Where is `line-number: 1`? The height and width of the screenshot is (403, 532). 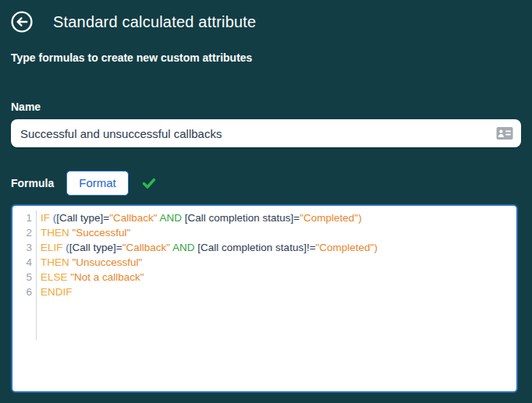 line-number: 1 is located at coordinates (25, 218).